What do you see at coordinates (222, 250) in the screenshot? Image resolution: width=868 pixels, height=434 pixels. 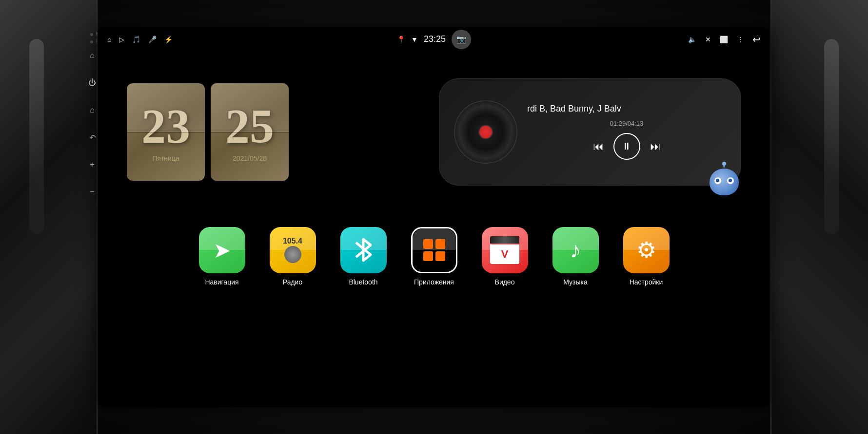 I see `app-icon-nav: ➤` at bounding box center [222, 250].